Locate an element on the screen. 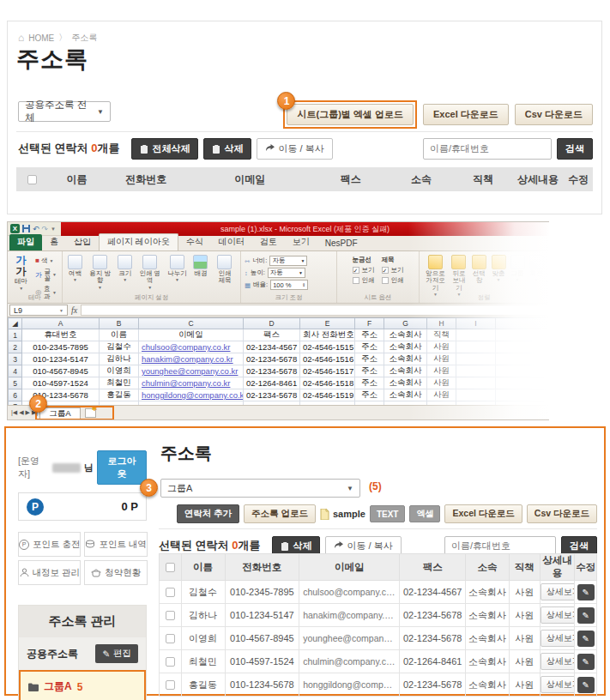 The width and height of the screenshot is (610, 700). cell: chulsoo@company.co.kr is located at coordinates (191, 347).